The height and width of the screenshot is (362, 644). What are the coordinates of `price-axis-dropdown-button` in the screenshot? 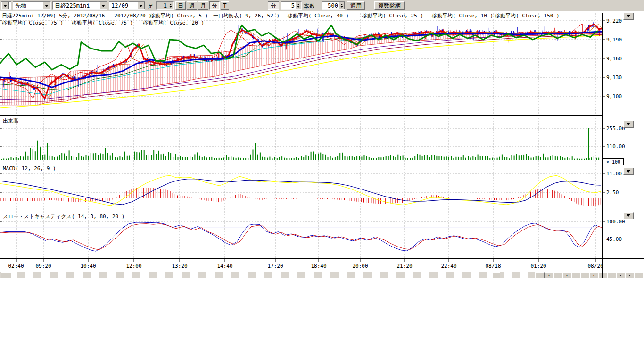 It's located at (628, 16).